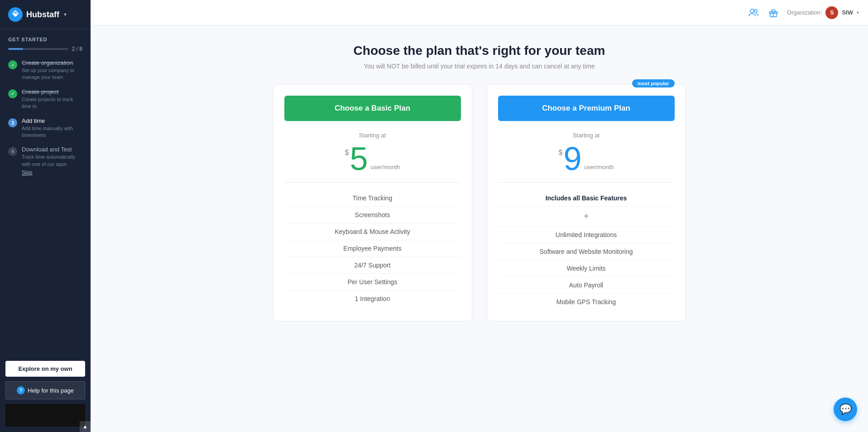  I want to click on step-3-desc: Add time manually with timesheets, so click(52, 132).